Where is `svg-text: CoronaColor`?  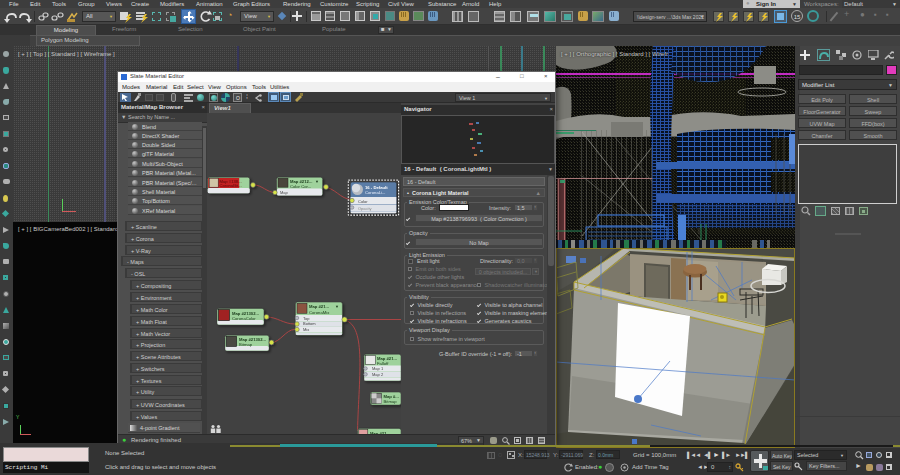
svg-text: CoronaColor is located at coordinates (244, 318).